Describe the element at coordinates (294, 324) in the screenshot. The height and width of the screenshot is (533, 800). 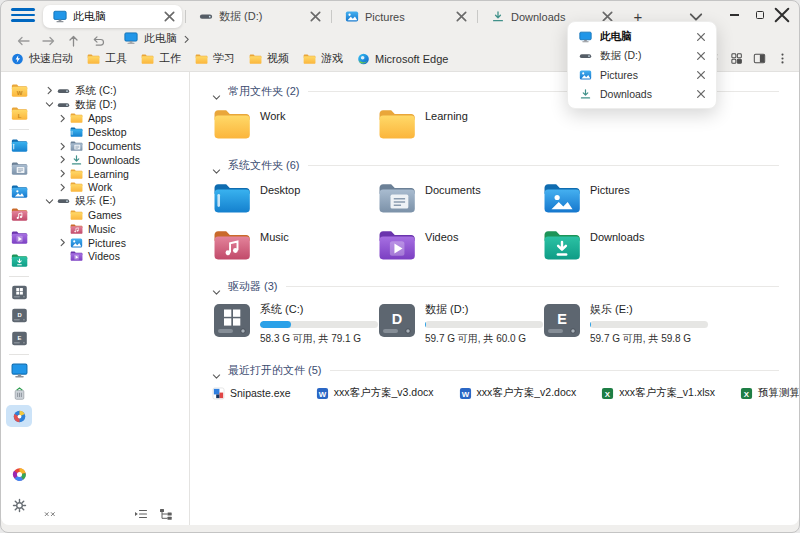
I see `drive-item-系统 (C:): 系统 (C:) 58.3 G 可用, 共 79.1 G` at that location.